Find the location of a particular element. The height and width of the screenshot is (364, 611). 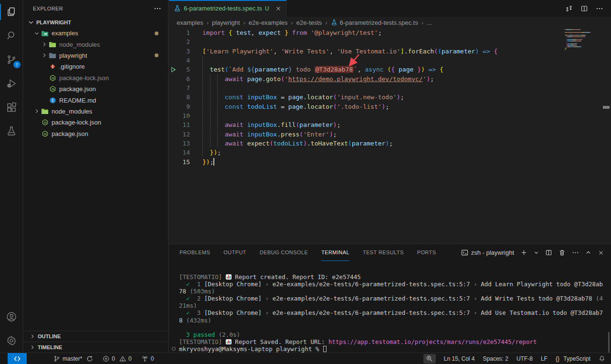

panel-more-actions-icon is located at coordinates (576, 253).